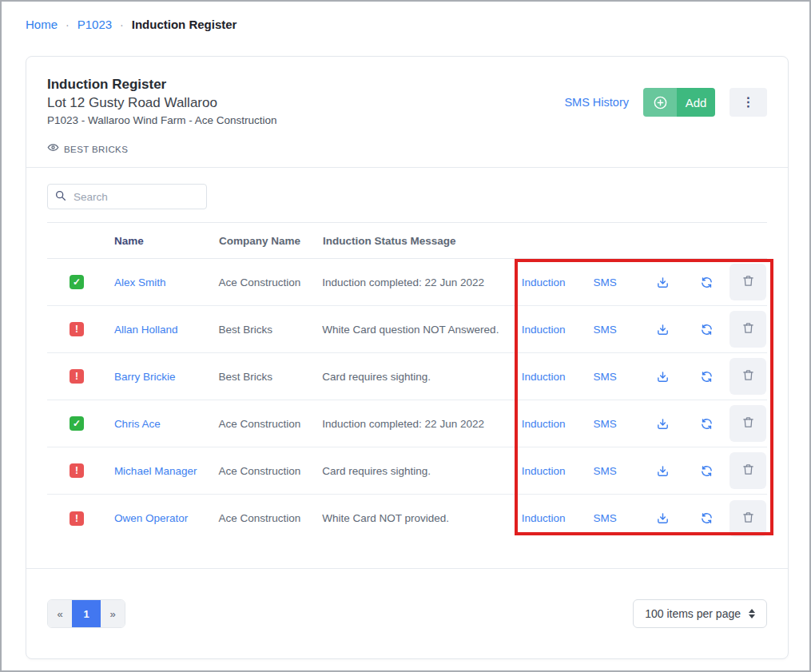 This screenshot has width=811, height=672. I want to click on sms-history-link: SMS History, so click(596, 102).